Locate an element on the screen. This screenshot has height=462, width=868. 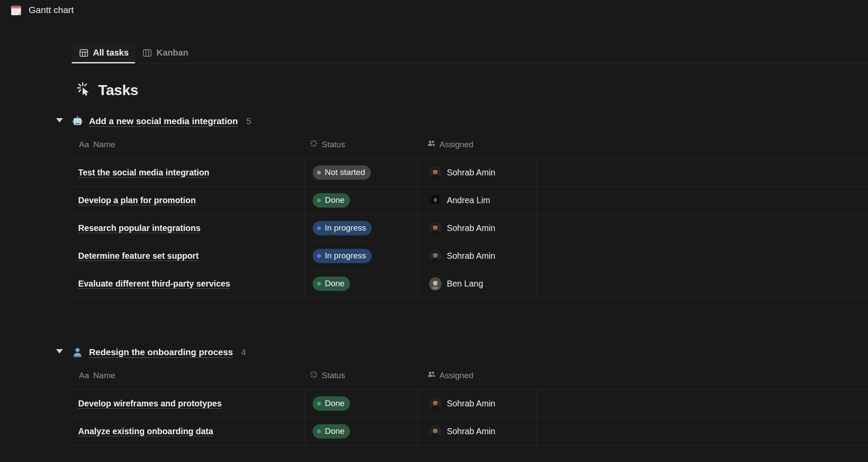
assignee-name: Ben Lang is located at coordinates (465, 284).